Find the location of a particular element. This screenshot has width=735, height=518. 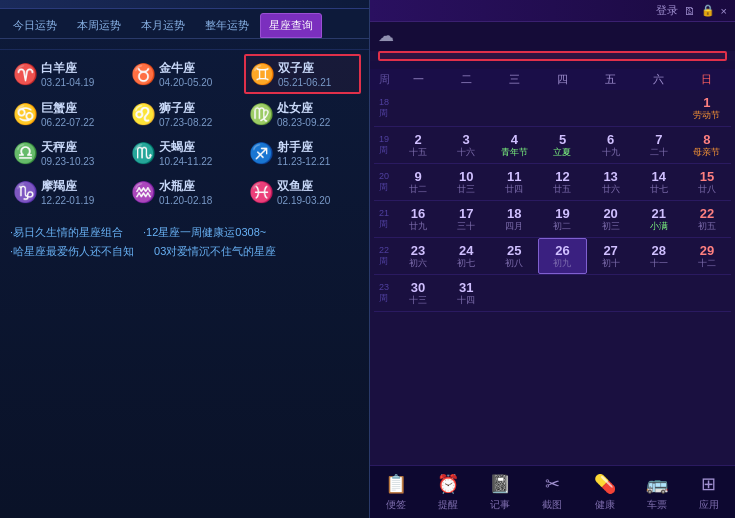

zodiac-item-白羊座: ♈ 白羊座 03.21-04.19 is located at coordinates (66, 74).